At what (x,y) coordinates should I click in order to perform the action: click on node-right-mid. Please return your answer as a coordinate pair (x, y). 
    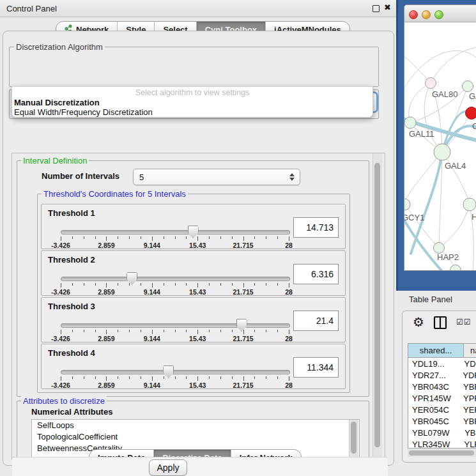
    Looking at the image, I should click on (470, 204).